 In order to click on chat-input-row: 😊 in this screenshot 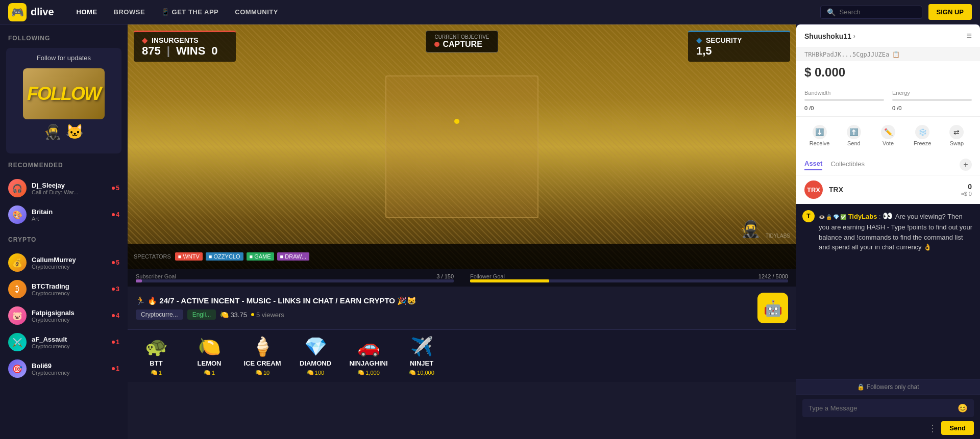, I will do `click(888, 408)`.